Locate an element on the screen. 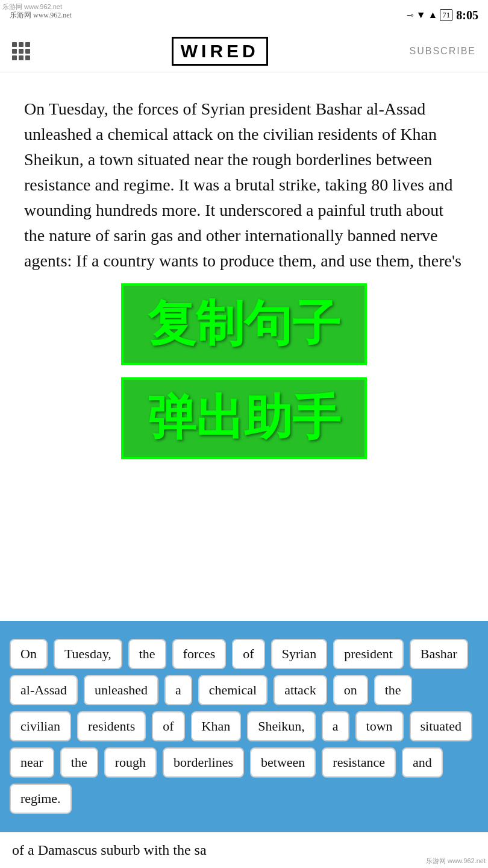 This screenshot has height=868, width=488. wifi-icon: ▼ is located at coordinates (421, 15).